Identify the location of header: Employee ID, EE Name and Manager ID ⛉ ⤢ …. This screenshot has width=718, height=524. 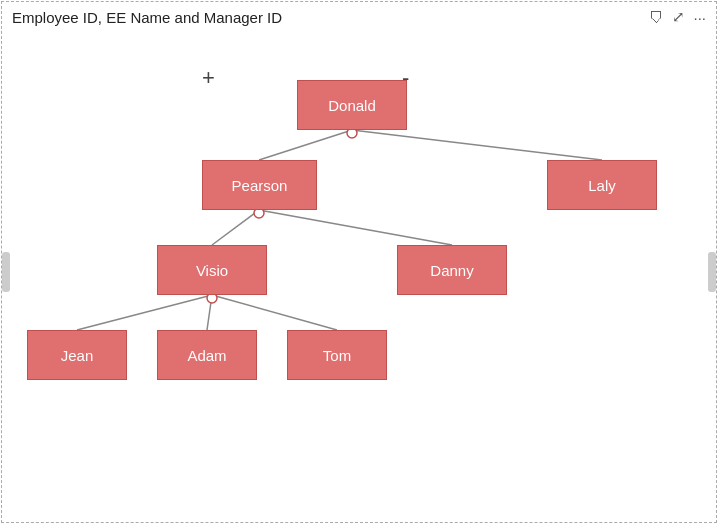
(359, 16).